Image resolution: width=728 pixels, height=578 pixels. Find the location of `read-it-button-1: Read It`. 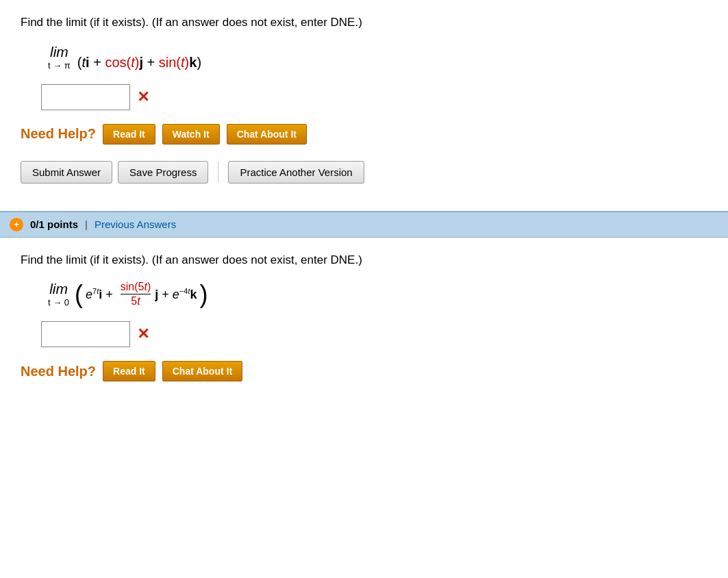

read-it-button-1: Read It is located at coordinates (129, 134).